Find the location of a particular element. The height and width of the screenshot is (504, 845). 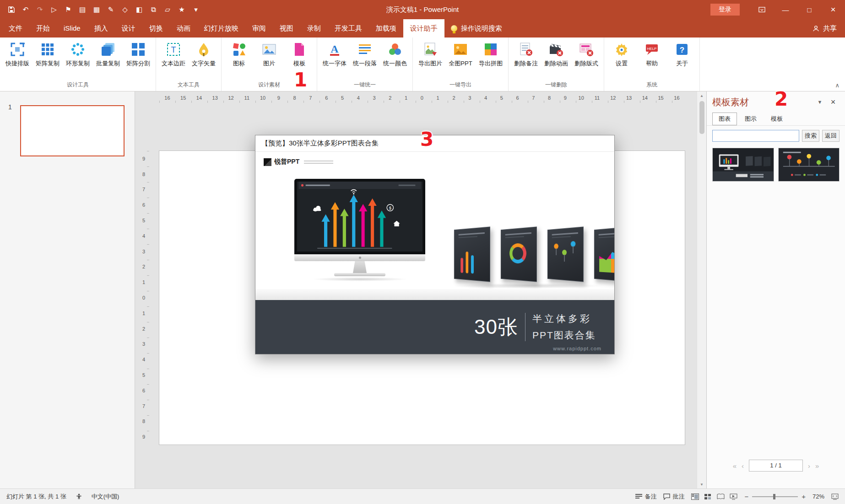

tab-review: 审阅 is located at coordinates (259, 28).